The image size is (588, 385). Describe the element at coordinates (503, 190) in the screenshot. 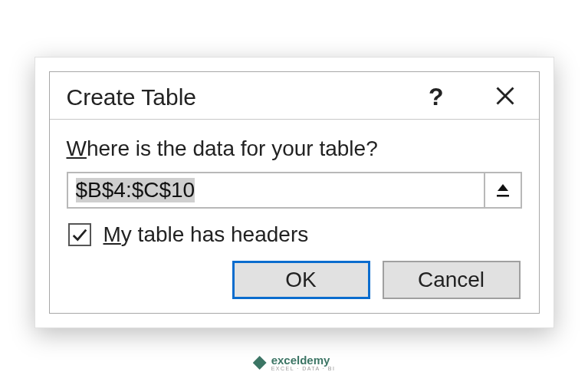

I see `collapse-dialog-icon` at that location.